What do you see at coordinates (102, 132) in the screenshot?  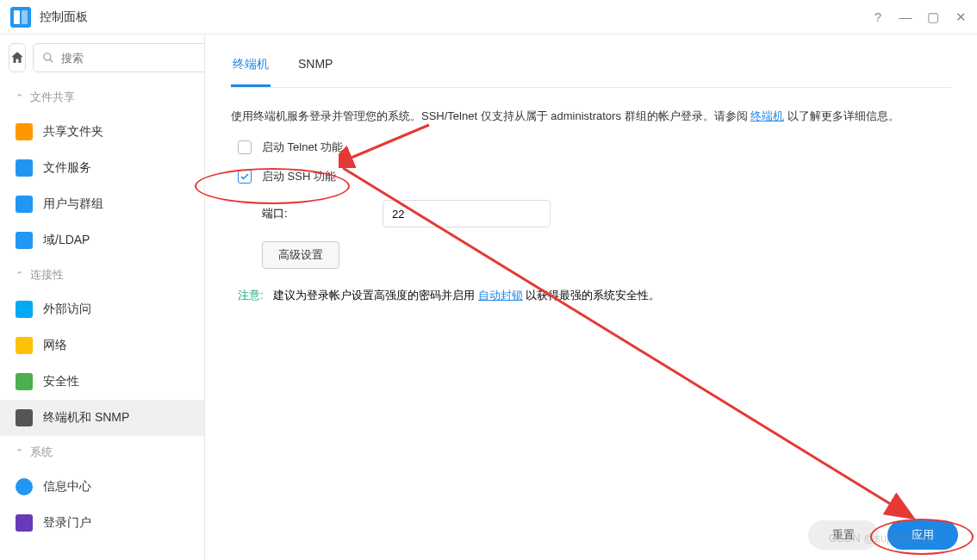 I see `sidebar-item-shared-folder: 共享文件夹` at bounding box center [102, 132].